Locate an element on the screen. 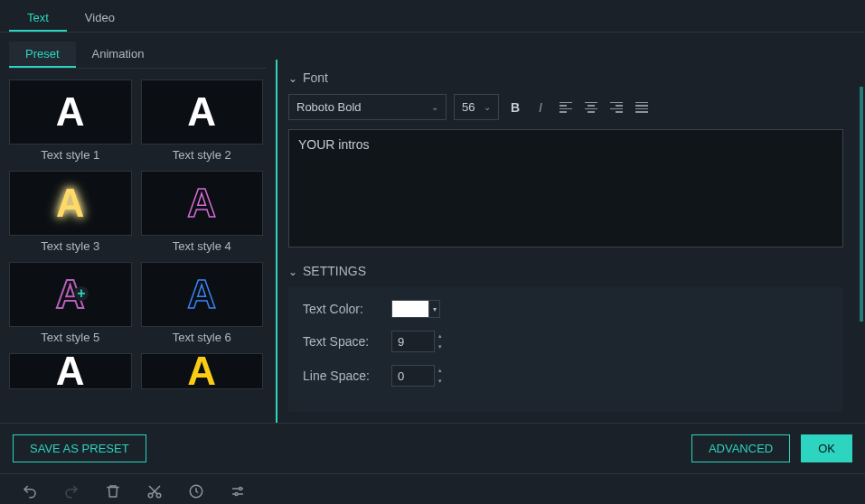 The width and height of the screenshot is (865, 504). advanced-button: ADVANCED is located at coordinates (741, 448).